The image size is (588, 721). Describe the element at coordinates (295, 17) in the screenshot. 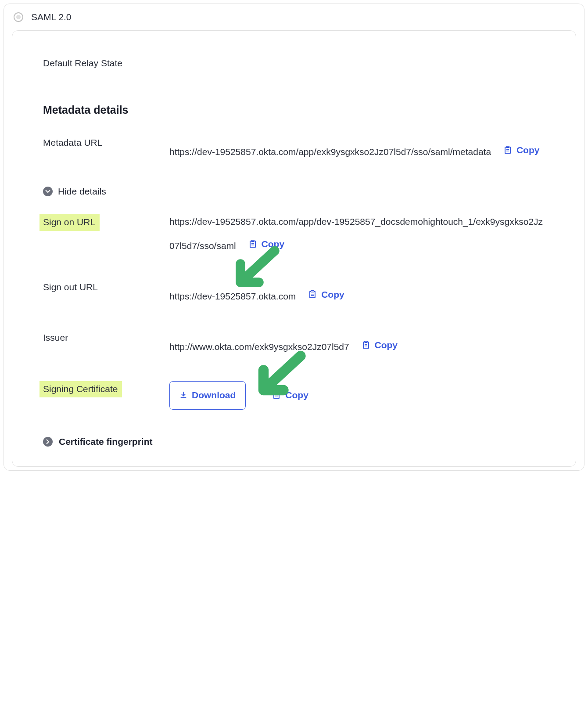

I see `saml-radio-row: SAML 2.0` at that location.